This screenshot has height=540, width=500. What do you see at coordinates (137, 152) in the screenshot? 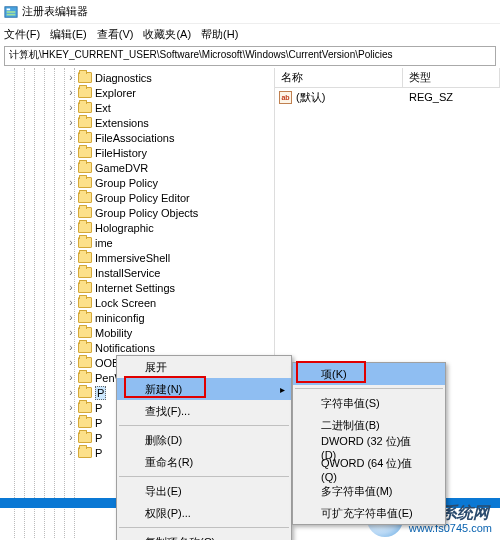
I see `tree-item: ›FileHistory` at bounding box center [137, 152].